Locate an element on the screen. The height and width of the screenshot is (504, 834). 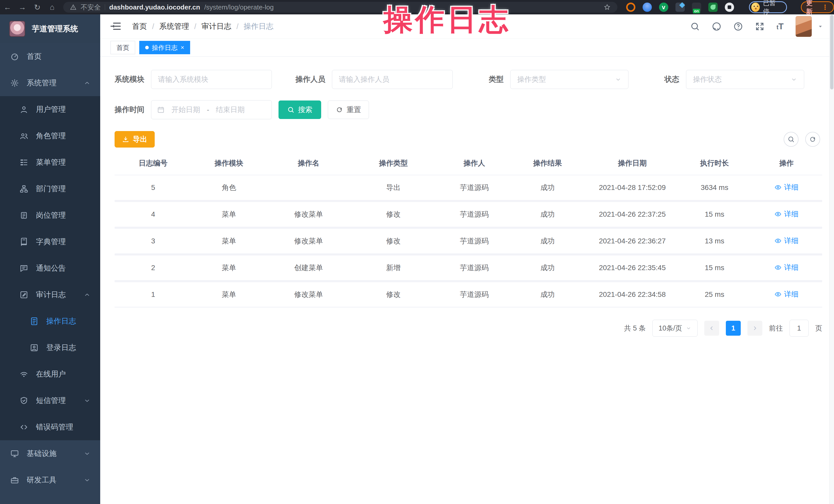
profile-paused-pill: 已暂停 is located at coordinates (768, 7).